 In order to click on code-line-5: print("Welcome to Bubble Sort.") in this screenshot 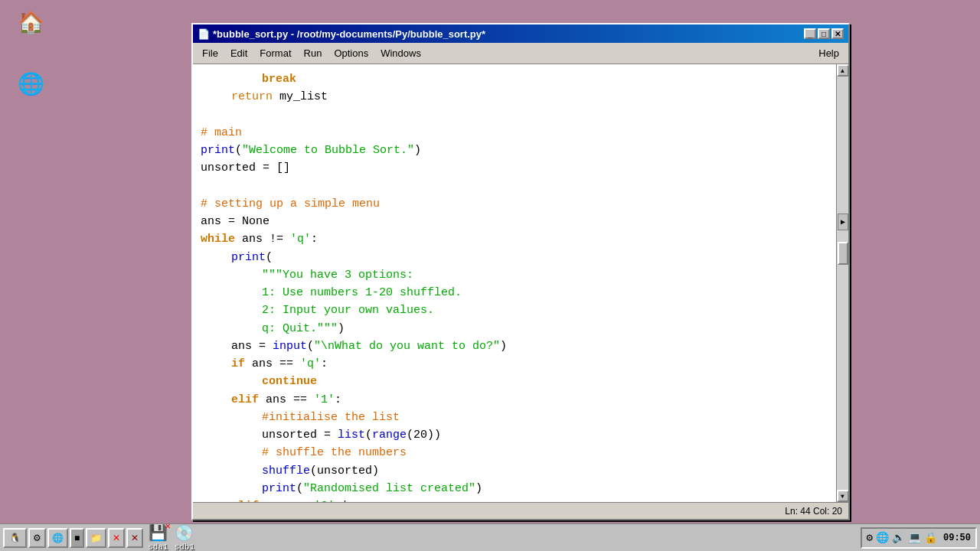, I will do `click(514, 150)`.